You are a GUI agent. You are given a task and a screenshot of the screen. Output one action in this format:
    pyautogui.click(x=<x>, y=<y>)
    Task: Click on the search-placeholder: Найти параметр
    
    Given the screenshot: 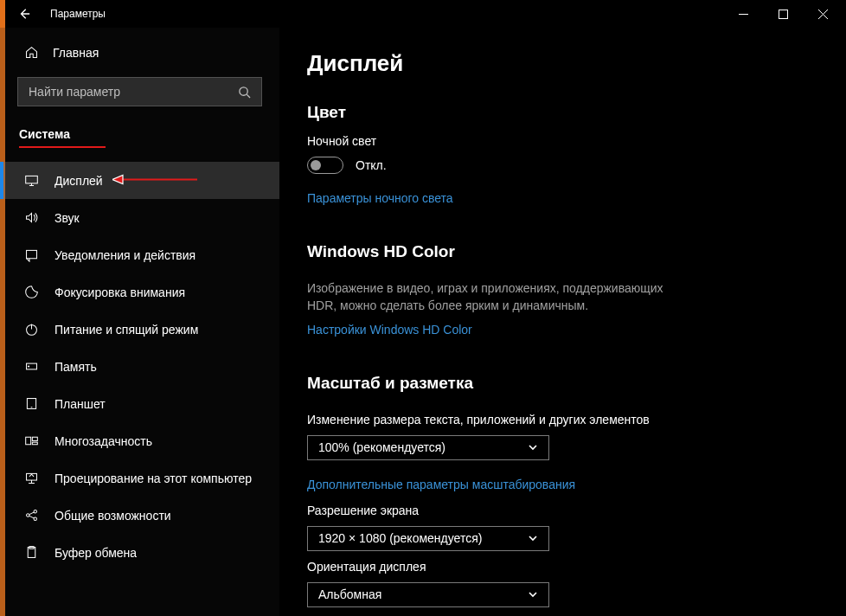 What is the action you would take?
    pyautogui.click(x=74, y=92)
    